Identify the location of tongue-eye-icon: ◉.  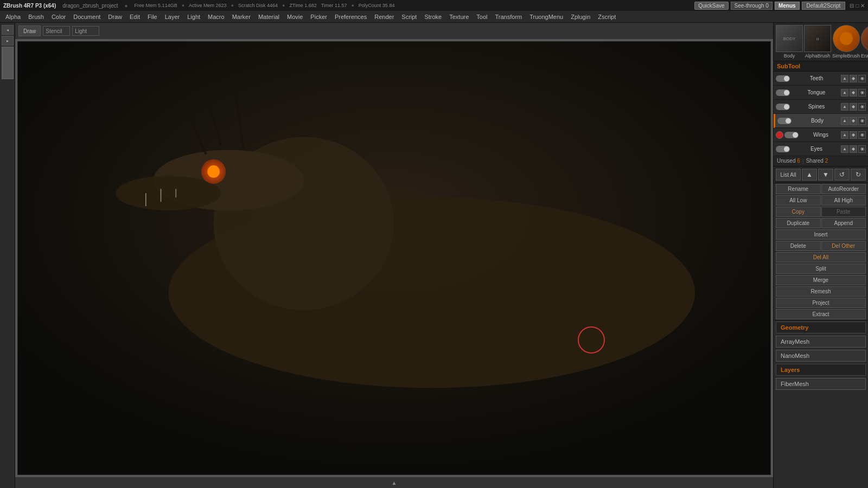
(862, 93).